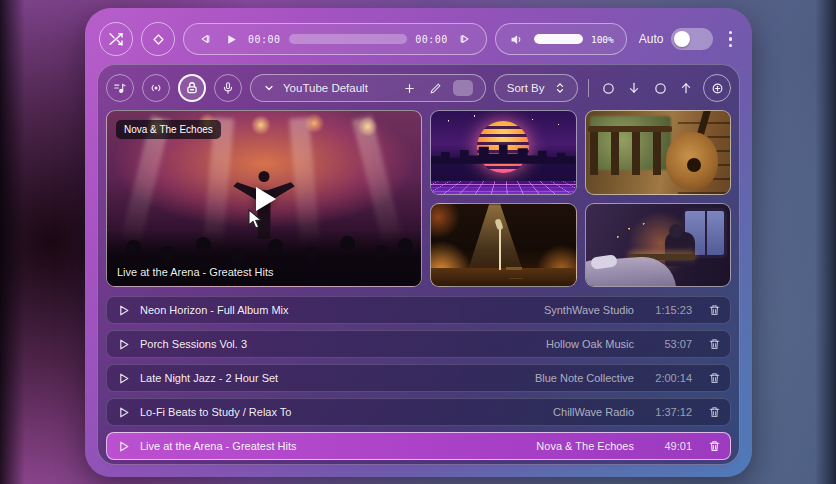 This screenshot has height=484, width=836. Describe the element at coordinates (418, 310) in the screenshot. I see `playlist-row: Neon Horizon - Full Album Mix SynthWave …` at that location.